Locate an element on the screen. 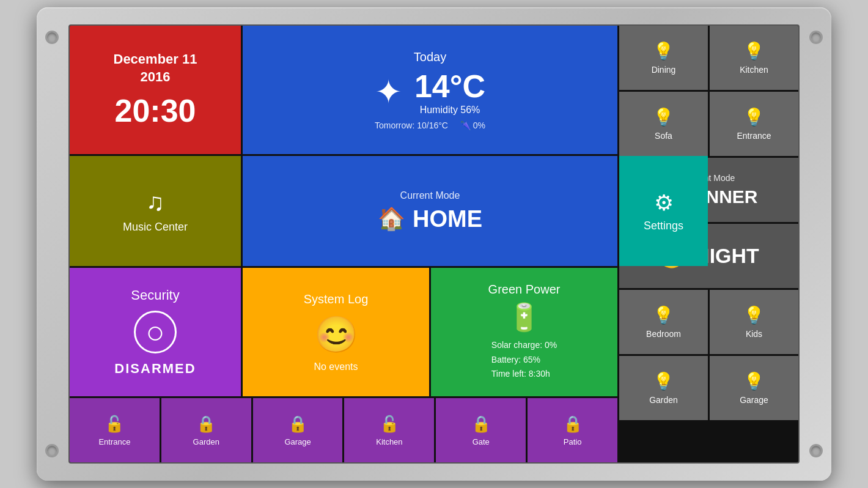 The image size is (868, 488). mount-hole-br is located at coordinates (816, 451).